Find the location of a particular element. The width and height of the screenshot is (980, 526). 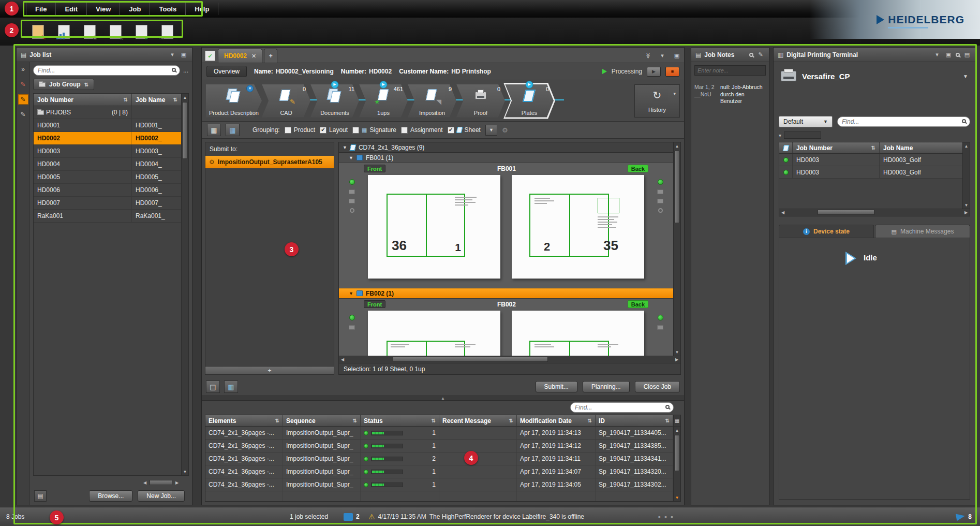

col-id: ID⇅ is located at coordinates (634, 420).